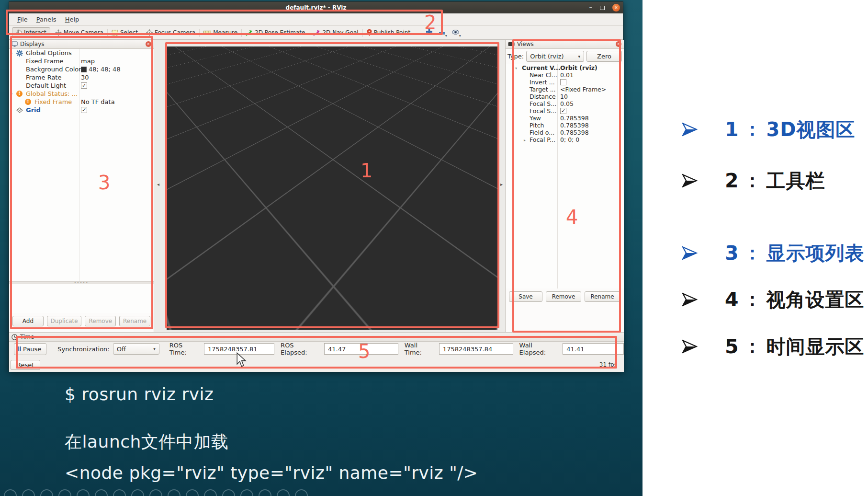 Image resolution: width=868 pixels, height=496 pixels. What do you see at coordinates (572, 217) in the screenshot?
I see `annotation-number-4: 4` at bounding box center [572, 217].